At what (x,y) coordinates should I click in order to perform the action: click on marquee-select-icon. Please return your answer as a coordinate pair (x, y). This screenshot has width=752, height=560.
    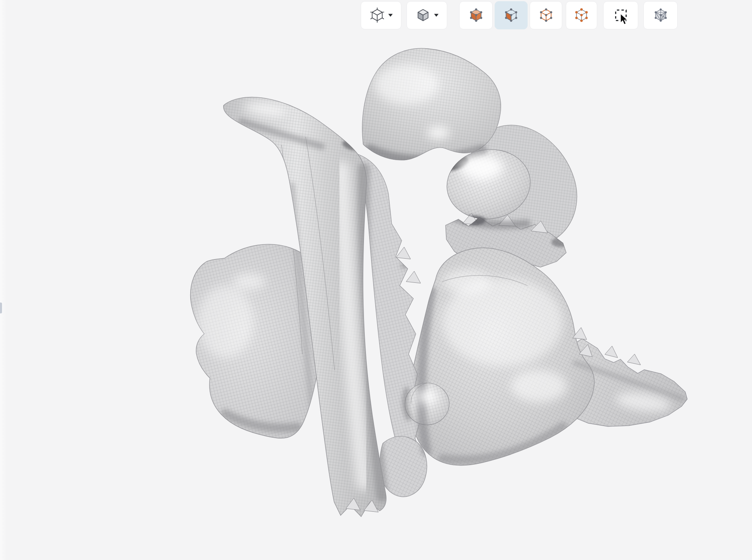
    Looking at the image, I should click on (621, 15).